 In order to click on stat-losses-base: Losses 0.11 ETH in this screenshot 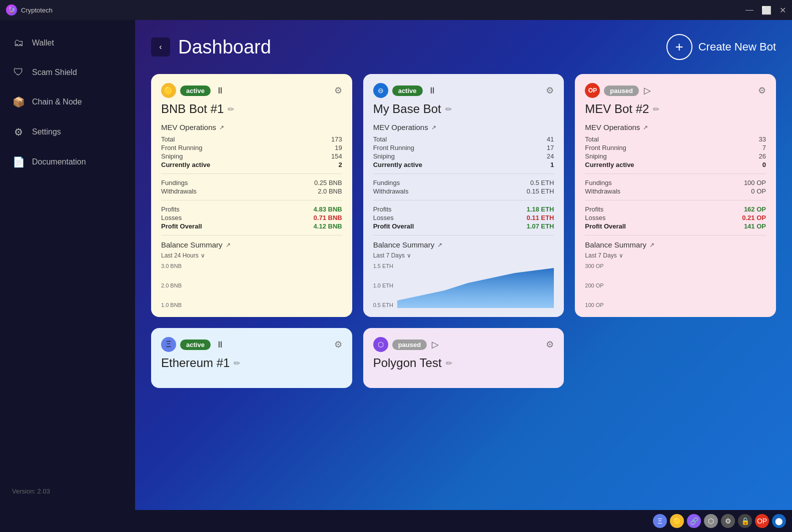, I will do `click(464, 218)`.